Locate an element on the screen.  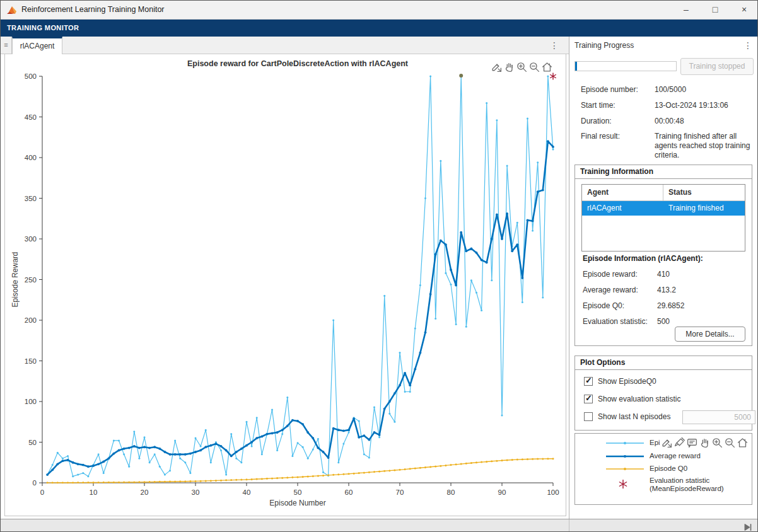
agent-status-table: Agent Status rlACAgent Training finished is located at coordinates (663, 218).